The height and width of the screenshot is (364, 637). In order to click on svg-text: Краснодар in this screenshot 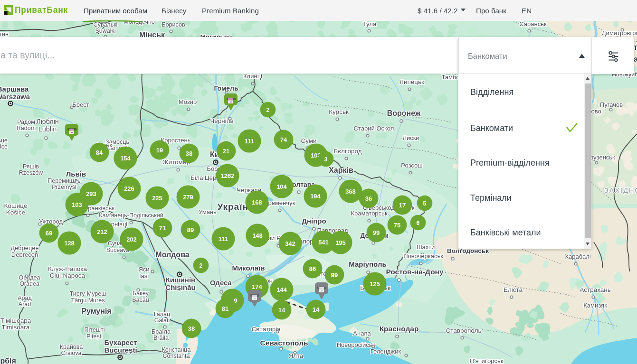, I will do `click(399, 328)`.